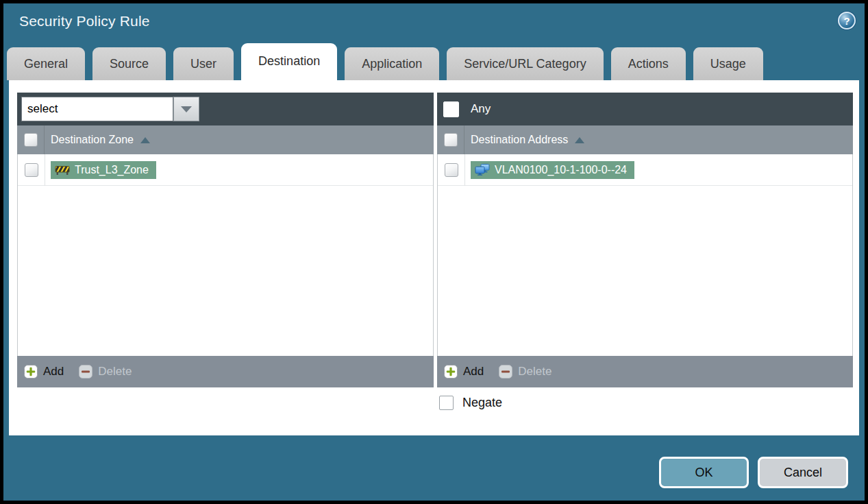 The width and height of the screenshot is (868, 504). Describe the element at coordinates (110, 109) in the screenshot. I see `zone-select-combobox` at that location.